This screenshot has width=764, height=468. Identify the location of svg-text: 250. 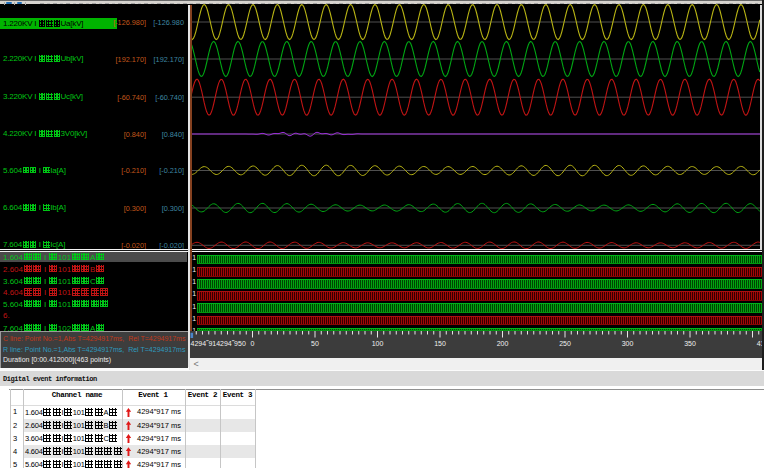
(565, 344).